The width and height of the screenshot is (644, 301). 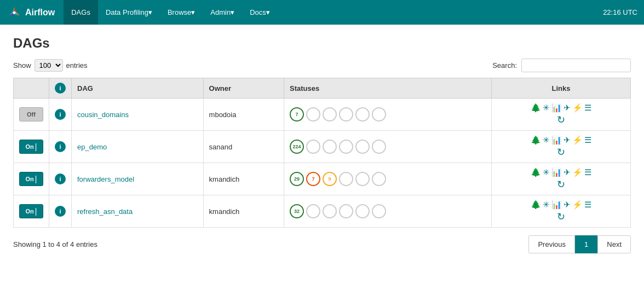 What do you see at coordinates (586, 244) in the screenshot?
I see `page-1-button: 1` at bounding box center [586, 244].